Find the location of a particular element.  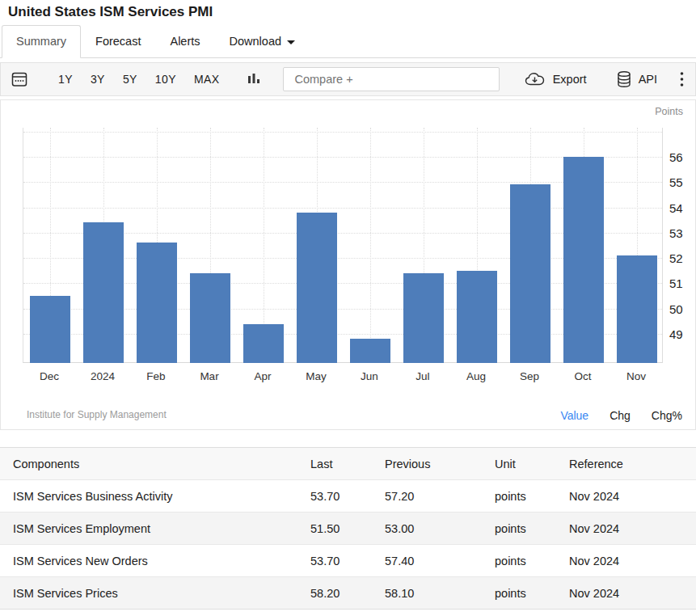

cell-component: ISM Services Business Activity is located at coordinates (155, 496).